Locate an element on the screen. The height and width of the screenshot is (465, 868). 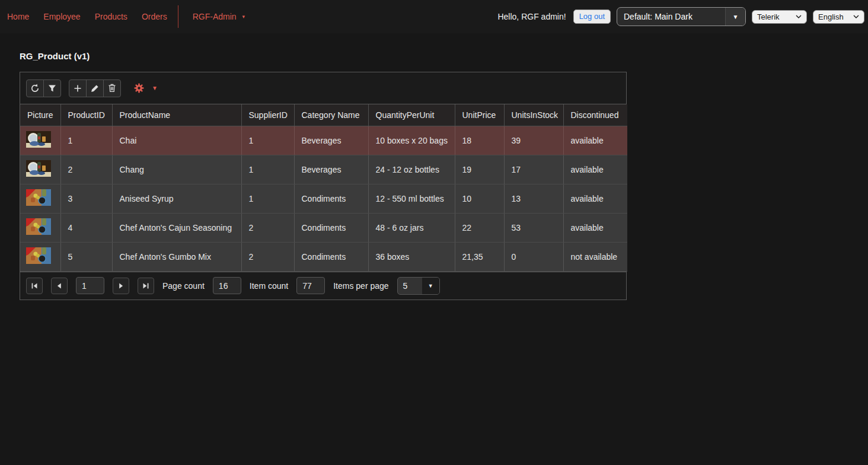
nav-admin-label: RGF-Admin is located at coordinates (215, 17).